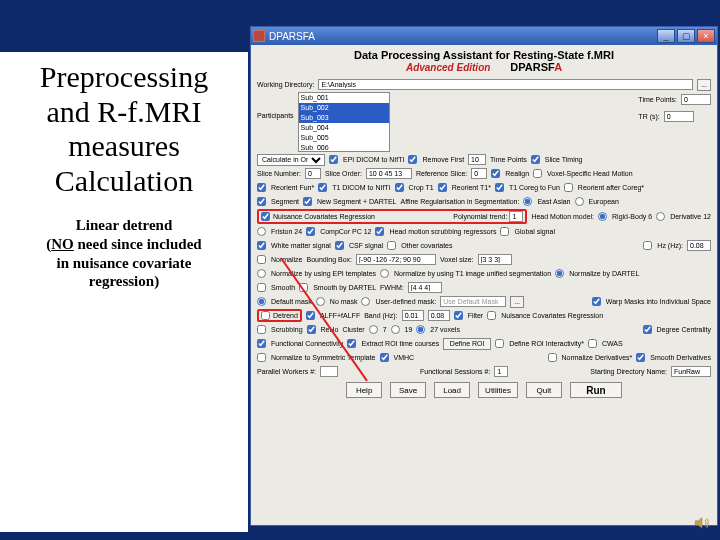 This screenshot has width=720, height=540. Describe the element at coordinates (262, 330) in the screenshot. I see `scrubbing-checkbox` at that location.